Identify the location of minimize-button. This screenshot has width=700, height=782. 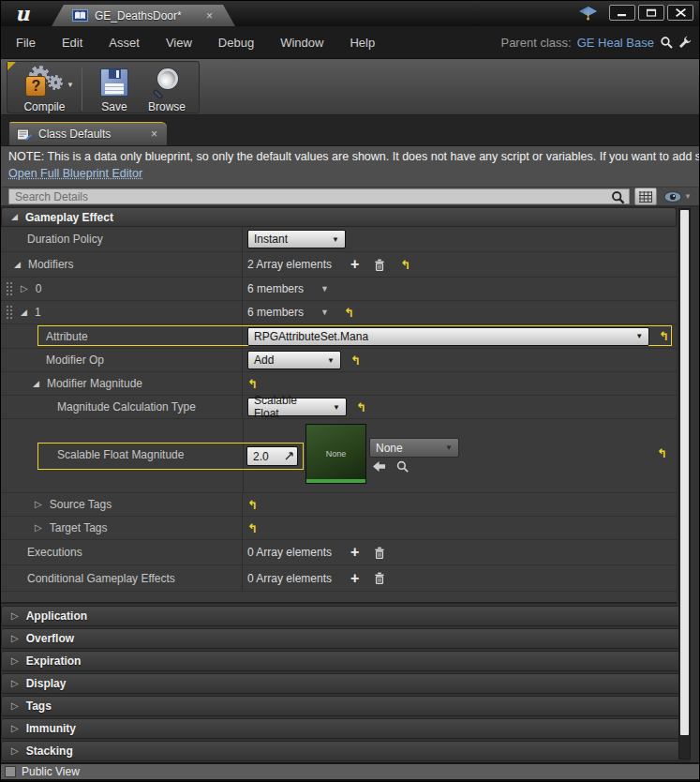
(622, 13).